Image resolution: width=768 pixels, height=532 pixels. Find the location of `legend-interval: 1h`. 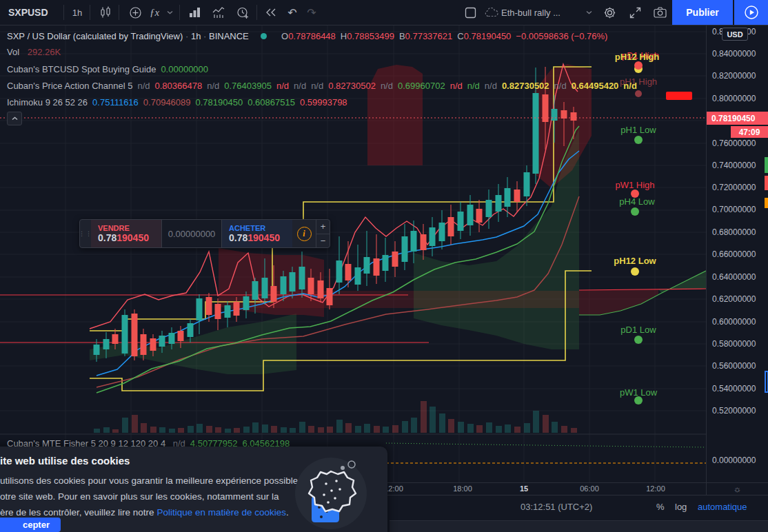

legend-interval: 1h is located at coordinates (196, 36).